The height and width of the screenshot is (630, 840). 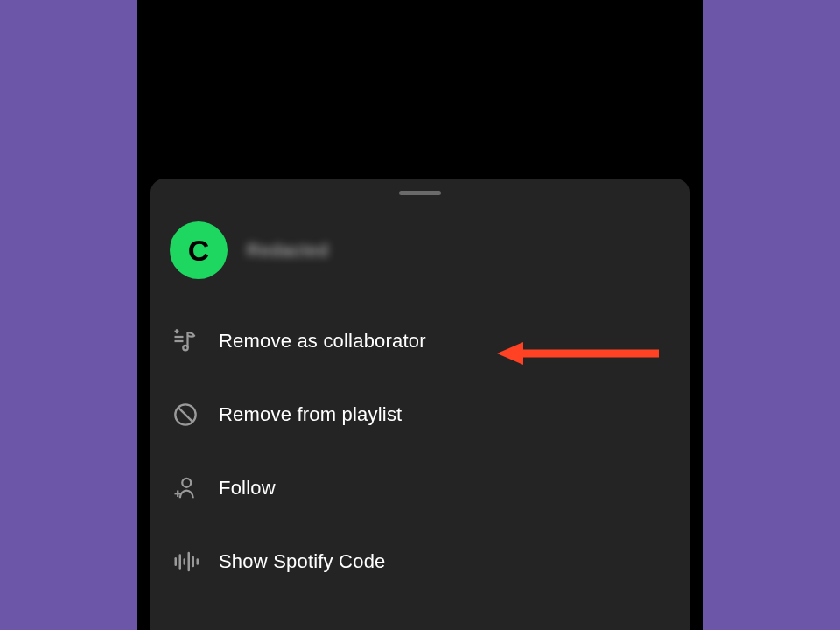 What do you see at coordinates (288, 250) in the screenshot?
I see `user-name: Redacted` at bounding box center [288, 250].